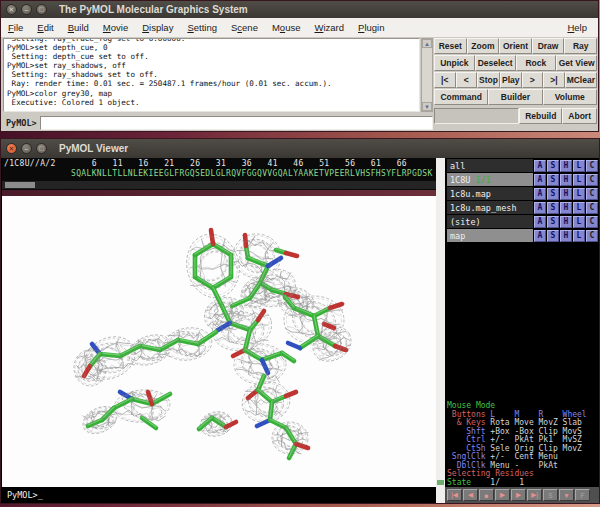 This screenshot has width=600, height=507. I want to click on s-button-site: S, so click(553, 222).